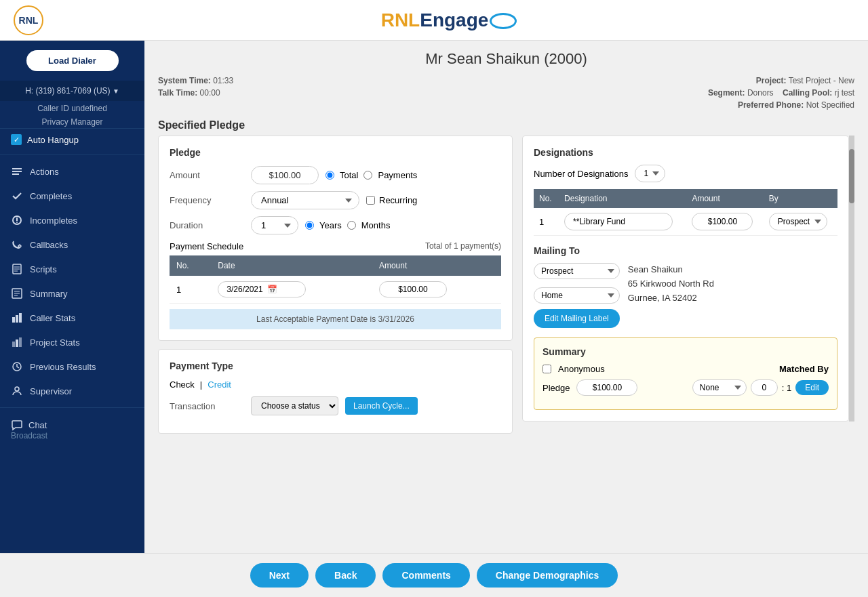 This screenshot has height=597, width=868. What do you see at coordinates (681, 93) in the screenshot?
I see `info-right: Project: Test Project - New Segment: Don…` at bounding box center [681, 93].